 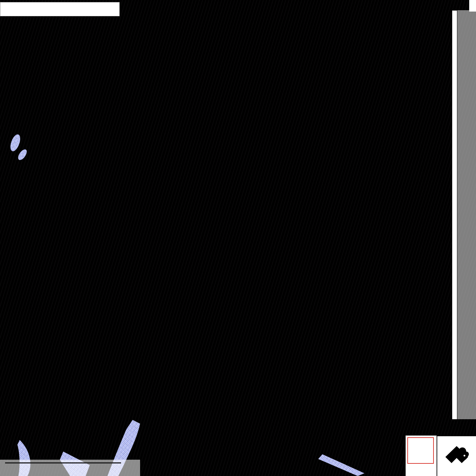 What do you see at coordinates (466, 215) in the screenshot?
I see `colorbar-background-strip` at bounding box center [466, 215].